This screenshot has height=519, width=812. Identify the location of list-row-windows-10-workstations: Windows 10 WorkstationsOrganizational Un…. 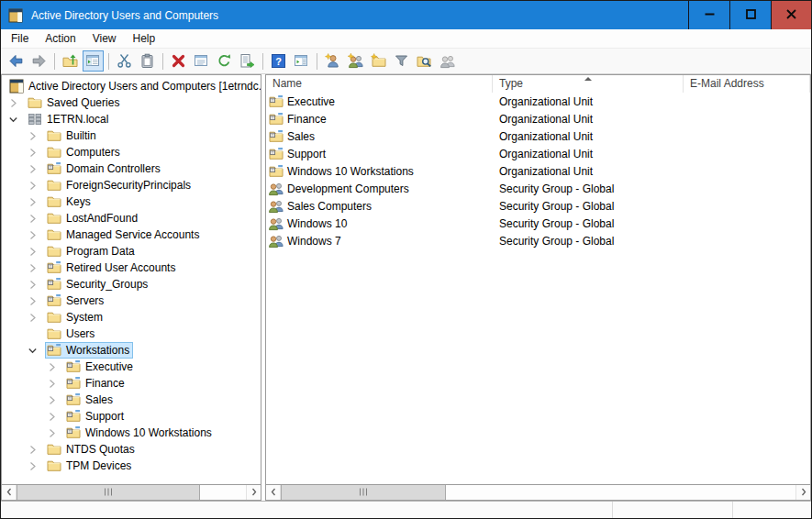
(538, 171).